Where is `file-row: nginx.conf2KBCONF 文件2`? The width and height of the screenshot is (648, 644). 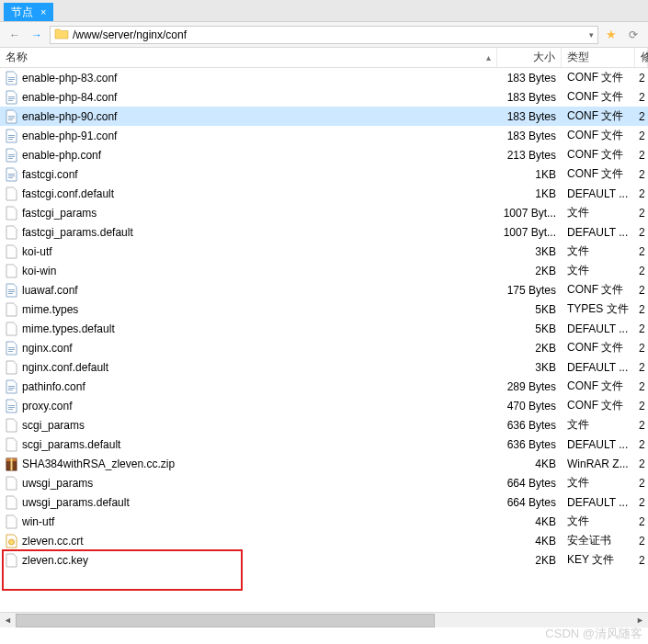 file-row: nginx.conf2KBCONF 文件2 is located at coordinates (324, 347).